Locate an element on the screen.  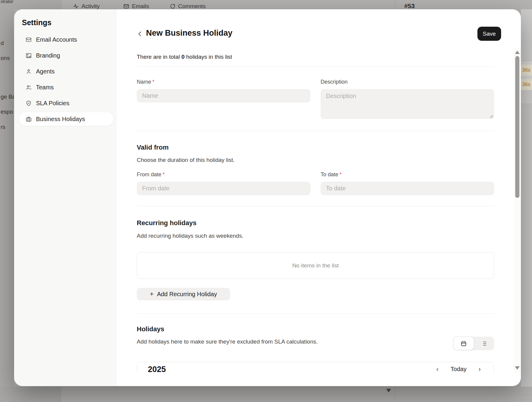
sidebar-fragment: ons is located at coordinates (5, 58).